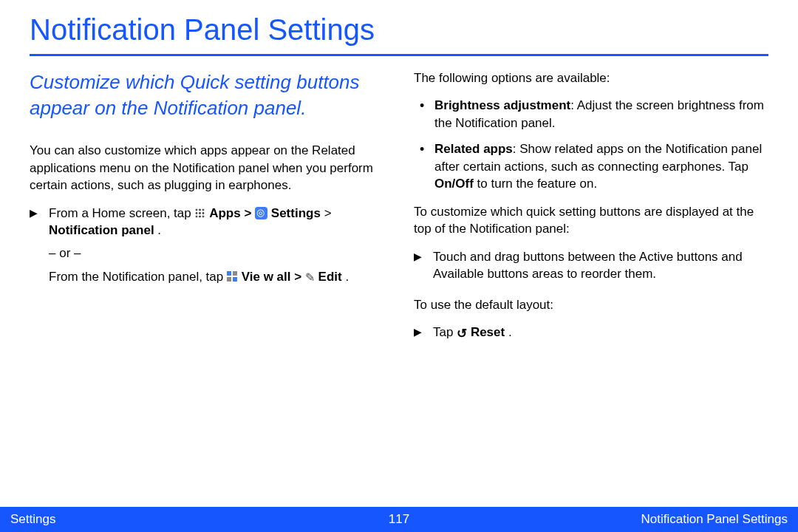  What do you see at coordinates (102, 231) in the screenshot?
I see `notif-panel-label: Notification panel` at bounding box center [102, 231].